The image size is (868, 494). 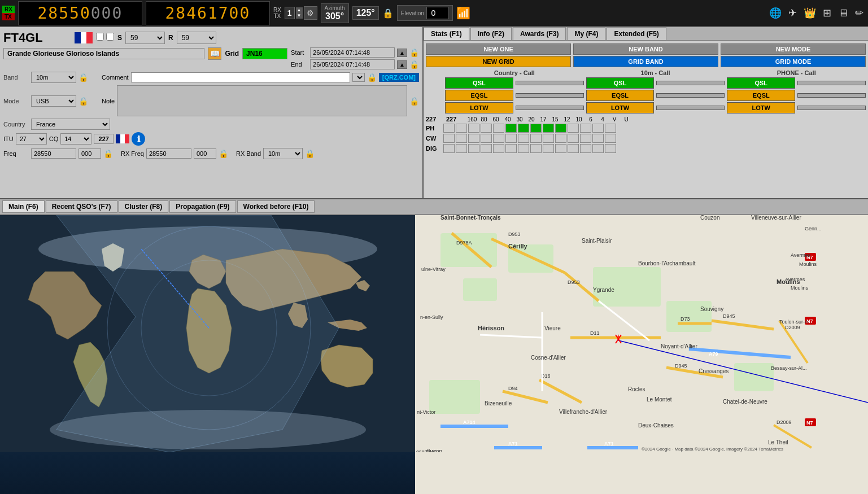 What do you see at coordinates (810, 13) in the screenshot?
I see `crown-icon-btn: 👑` at bounding box center [810, 13].